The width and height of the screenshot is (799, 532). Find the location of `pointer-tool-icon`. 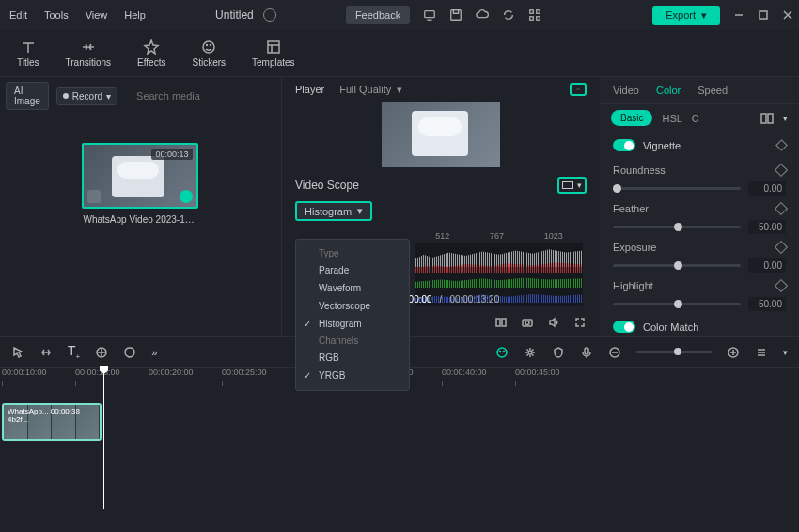

pointer-tool-icon is located at coordinates (18, 352).